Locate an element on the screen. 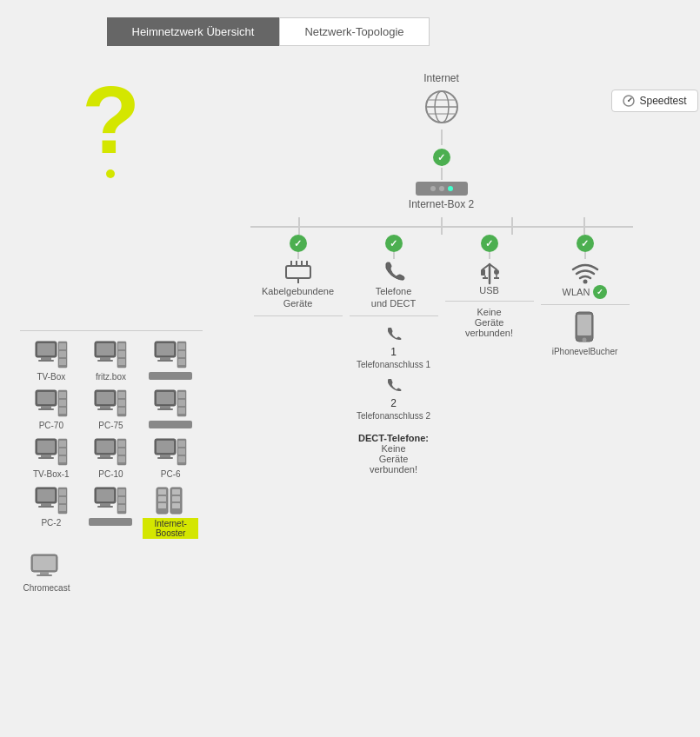 The image size is (700, 737). device-label: PC-75 is located at coordinates (110, 426).